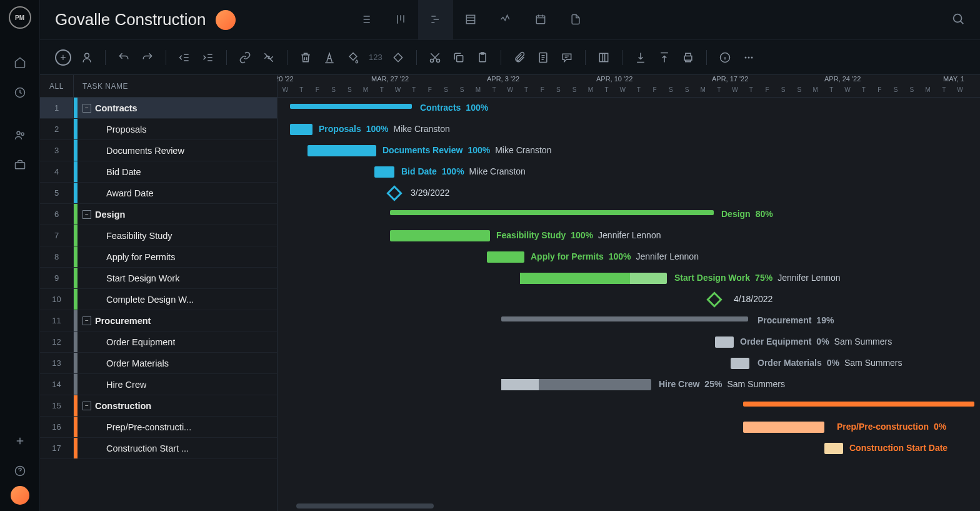  What do you see at coordinates (159, 108) in the screenshot?
I see `task-row: 1−Contracts` at bounding box center [159, 108].